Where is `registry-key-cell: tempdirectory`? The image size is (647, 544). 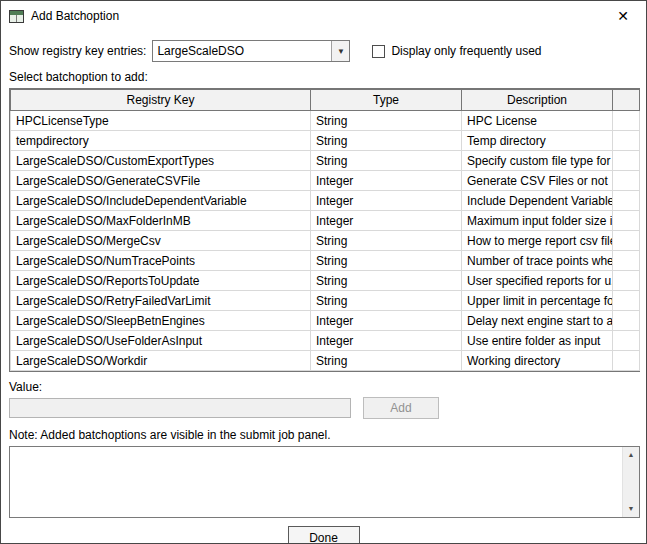
registry-key-cell: tempdirectory is located at coordinates (161, 141).